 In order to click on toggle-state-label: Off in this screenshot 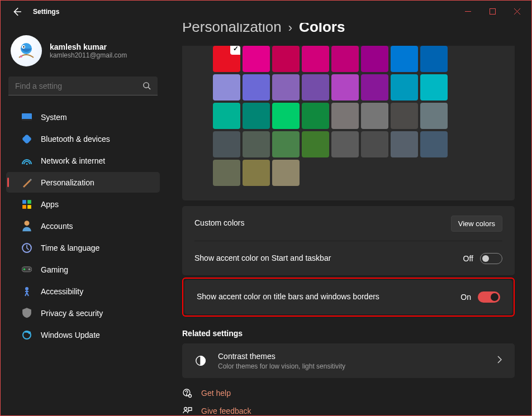, I will do `click(468, 259)`.